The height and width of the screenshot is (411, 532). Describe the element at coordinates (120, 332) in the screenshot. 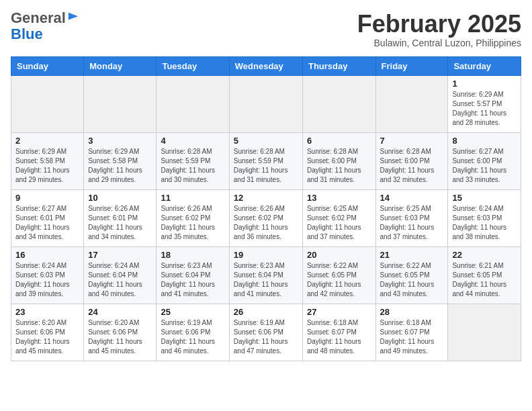

I see `calendar-cell: 24Sunrise: 6:20 AM Sunset: 6:06 PM Dayli…` at that location.